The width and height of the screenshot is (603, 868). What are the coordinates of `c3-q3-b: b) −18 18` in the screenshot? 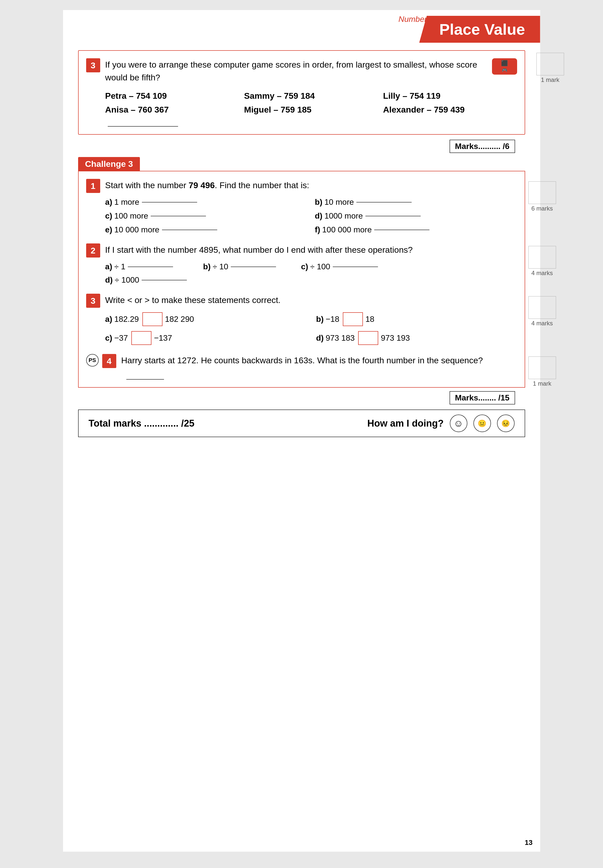 It's located at (417, 319).